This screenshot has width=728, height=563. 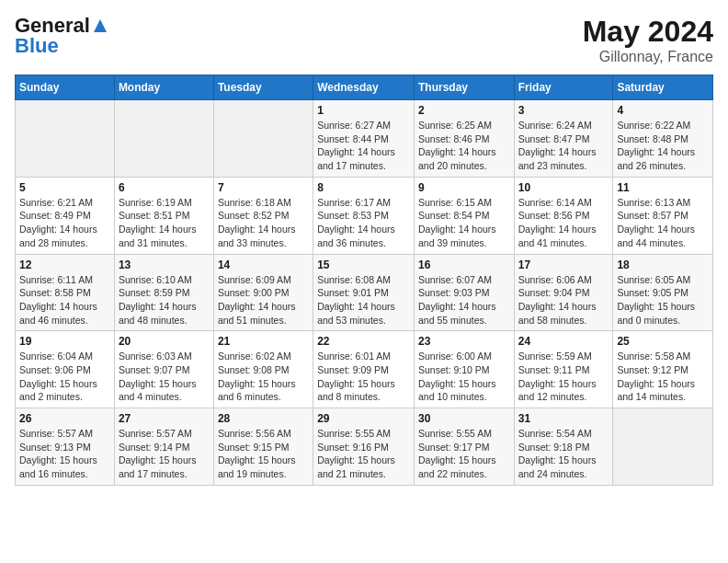 I want to click on week-row-4: 19Sunrise: 6:04 AMSunset: 9:06 PMDayligh…, so click(x=364, y=370).